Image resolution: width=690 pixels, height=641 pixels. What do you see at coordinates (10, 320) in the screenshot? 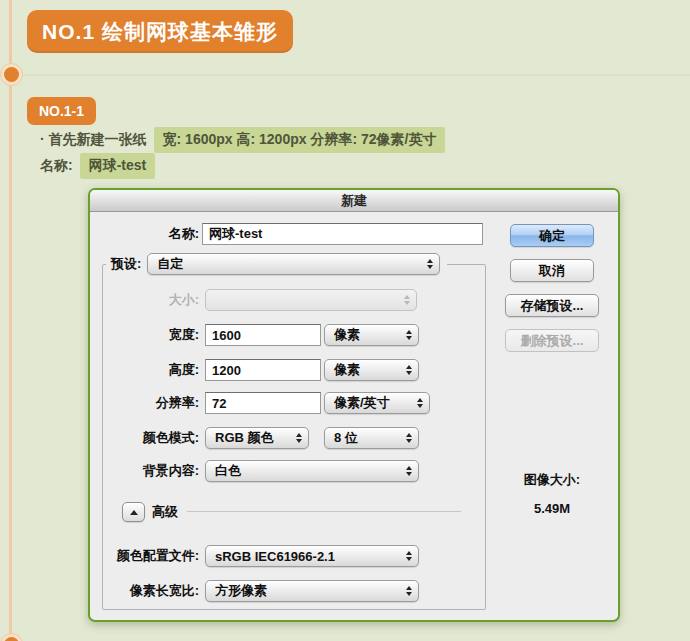
I see `timeline-vertical-line` at bounding box center [10, 320].